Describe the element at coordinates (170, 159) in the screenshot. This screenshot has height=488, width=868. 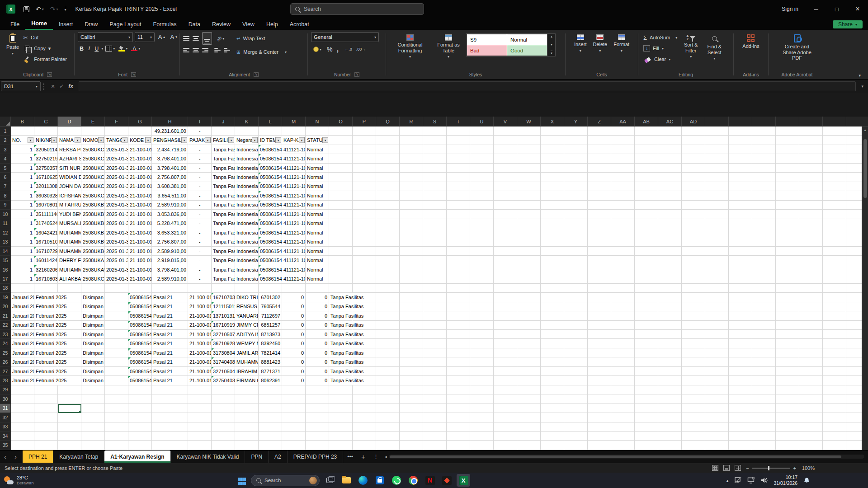
I see `grid-cell: 3.798.401,00` at that location.